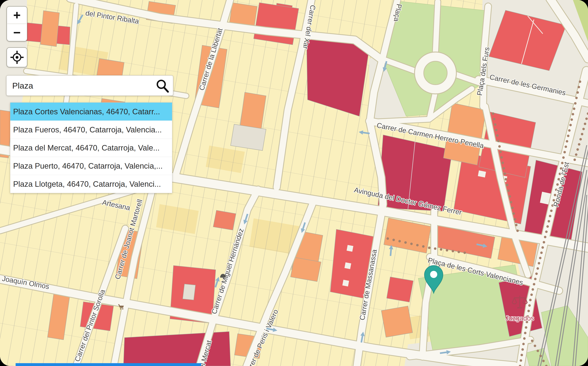  What do you see at coordinates (91, 184) in the screenshot?
I see `search-result-item: Plaza Llotgeta, 46470, Catarroja, Valenc…` at bounding box center [91, 184].